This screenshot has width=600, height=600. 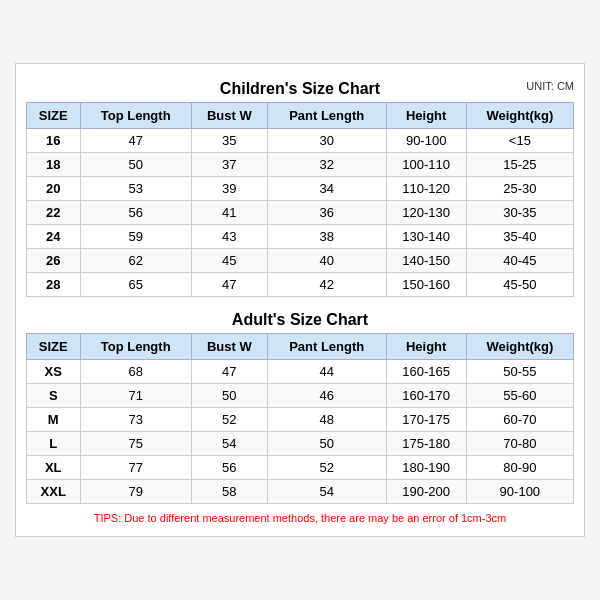 What do you see at coordinates (520, 420) in the screenshot?
I see `table-cell: 60-70` at bounding box center [520, 420].